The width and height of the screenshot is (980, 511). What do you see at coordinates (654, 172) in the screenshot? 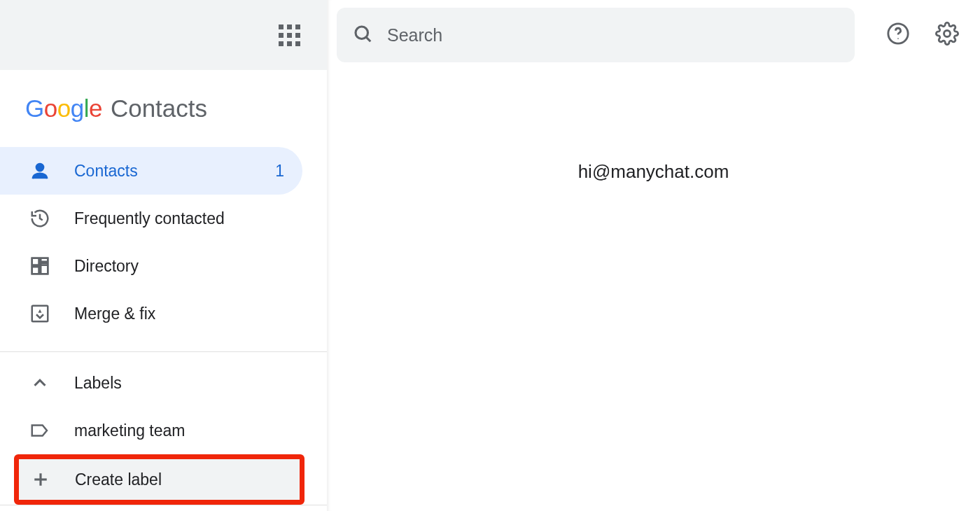
I see `contact-email: hi@manychat.com` at bounding box center [654, 172].